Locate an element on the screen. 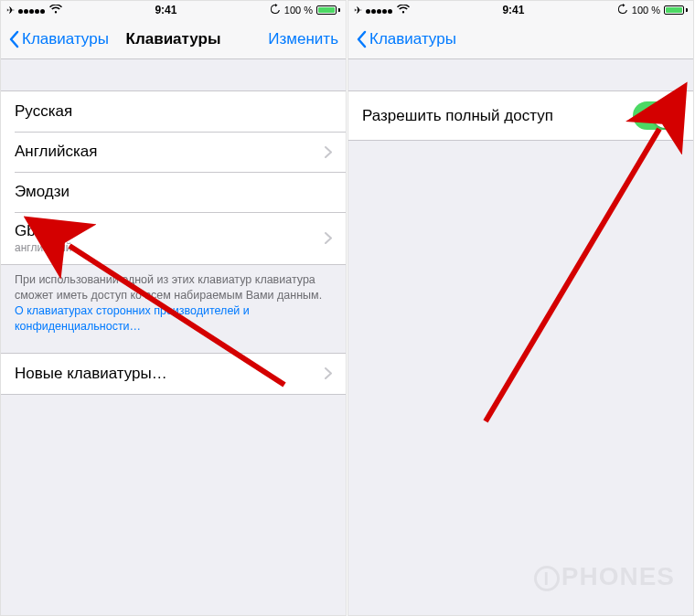 The image size is (695, 616). full-access-group: Разрешить полный доступ is located at coordinates (521, 115).